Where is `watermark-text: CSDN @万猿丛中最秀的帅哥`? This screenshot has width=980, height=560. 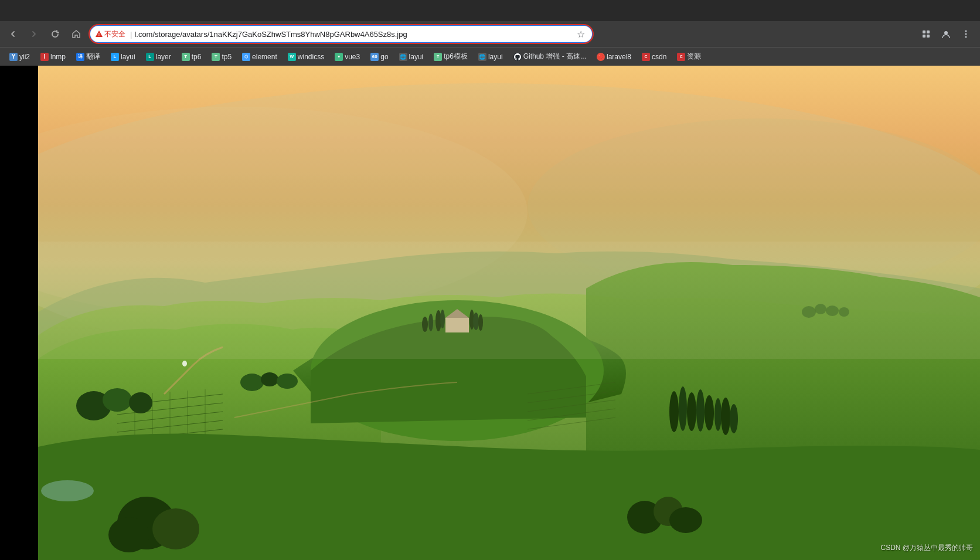
watermark-text: CSDN @万猿丛中最秀的帅哥 is located at coordinates (927, 548).